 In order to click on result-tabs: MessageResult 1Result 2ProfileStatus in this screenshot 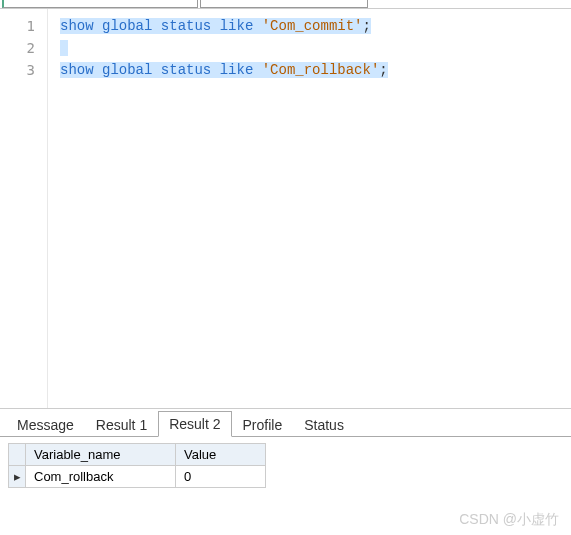, I will do `click(286, 423)`.